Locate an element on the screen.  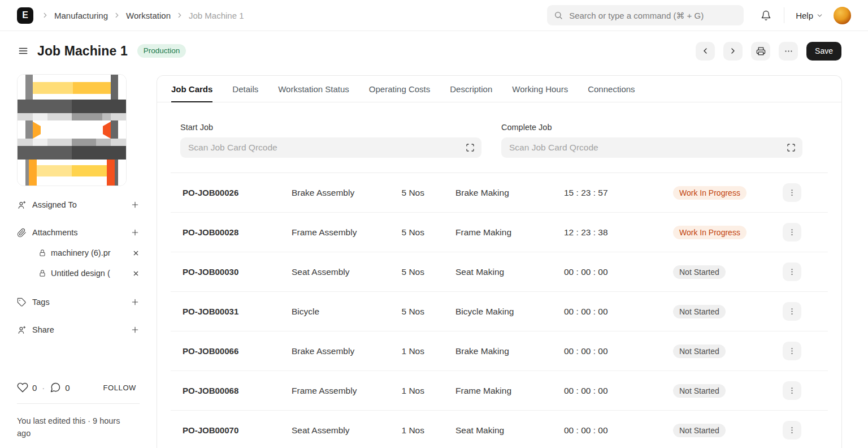
tab-operating-costs: Operating Costs is located at coordinates (400, 89).